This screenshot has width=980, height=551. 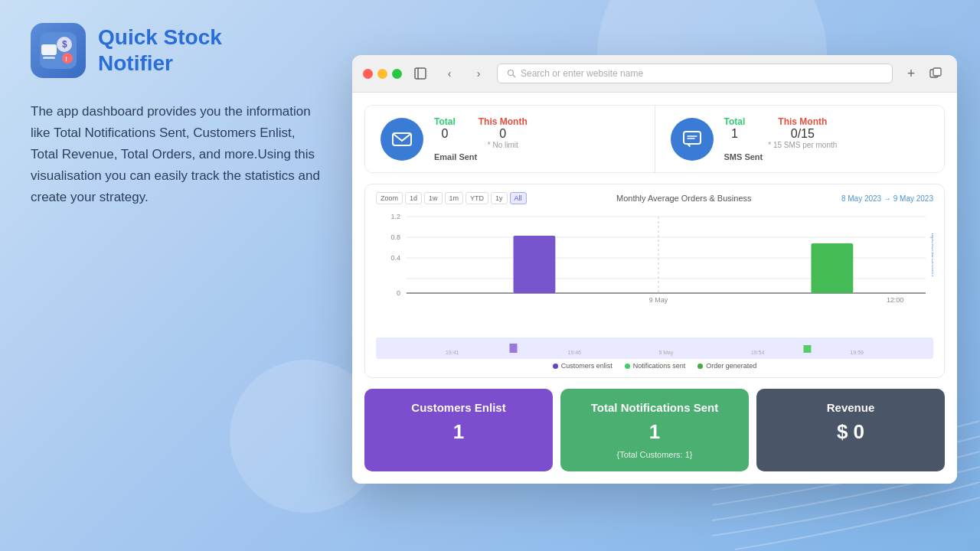 What do you see at coordinates (692, 139) in the screenshot?
I see `sms-icon` at bounding box center [692, 139].